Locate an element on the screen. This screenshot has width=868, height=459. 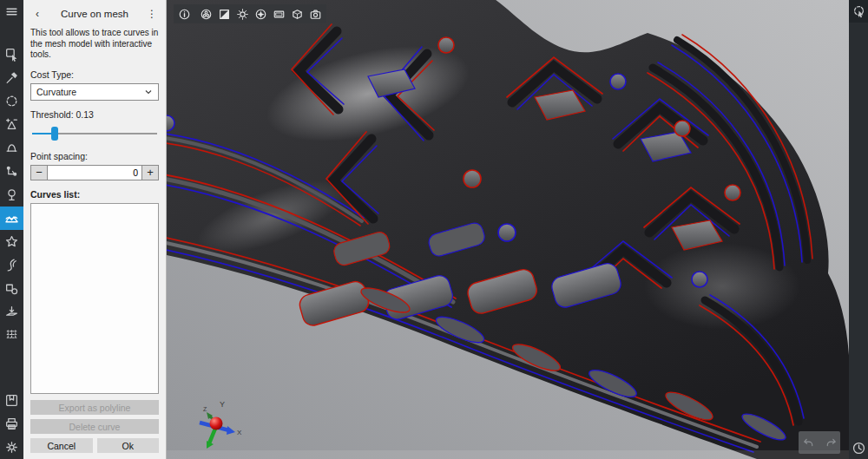
chevron-down-icon is located at coordinates (148, 92).